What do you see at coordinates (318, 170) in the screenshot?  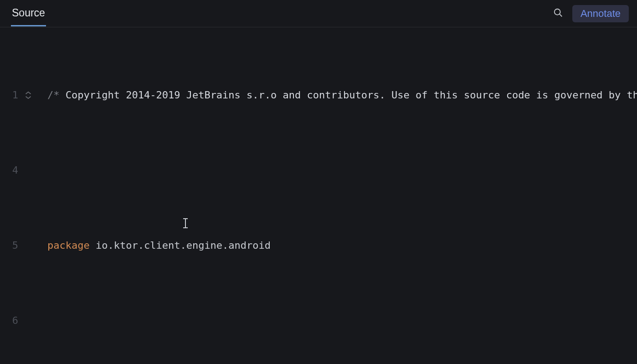 I see `code-line: 4` at bounding box center [318, 170].